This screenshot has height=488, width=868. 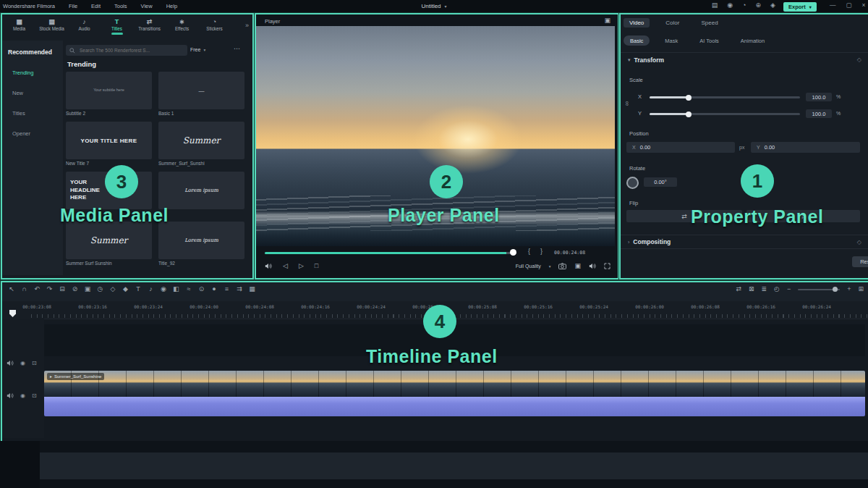 I want to click on media-item: Your subtitle hereSubtitle 2, so click(x=109, y=96).